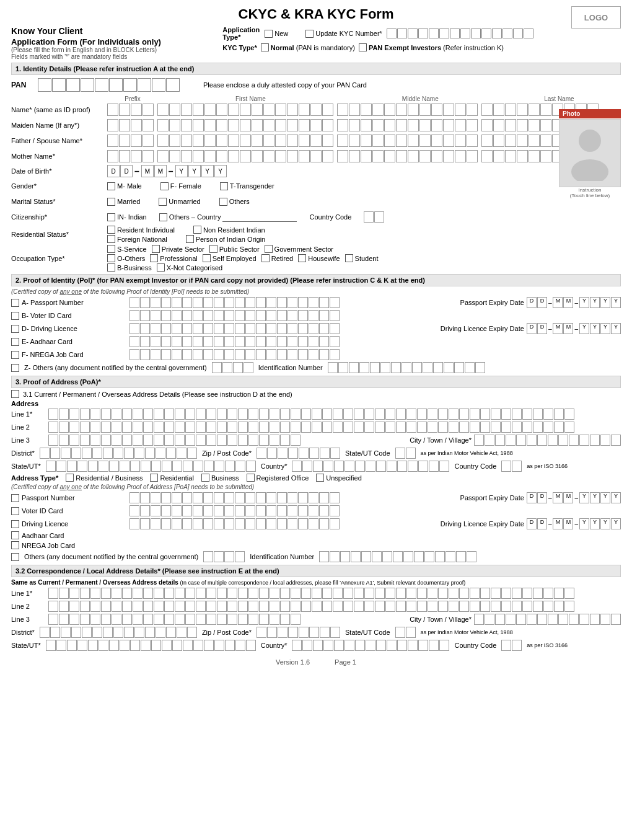 Image resolution: width=632 pixels, height=840 pixels. I want to click on indian-option: IN- Indian, so click(127, 217).